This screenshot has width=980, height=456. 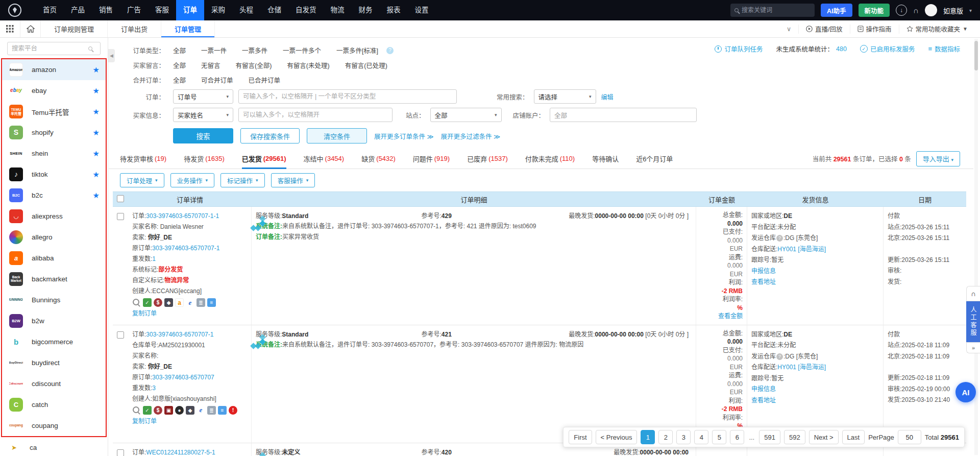 I want to click on version-label: 如意版, so click(x=953, y=10).